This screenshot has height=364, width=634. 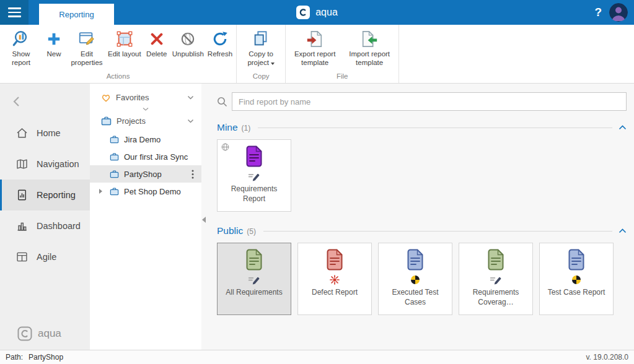 What do you see at coordinates (45, 164) in the screenshot?
I see `sidebar-item-navigation: Navigation` at bounding box center [45, 164].